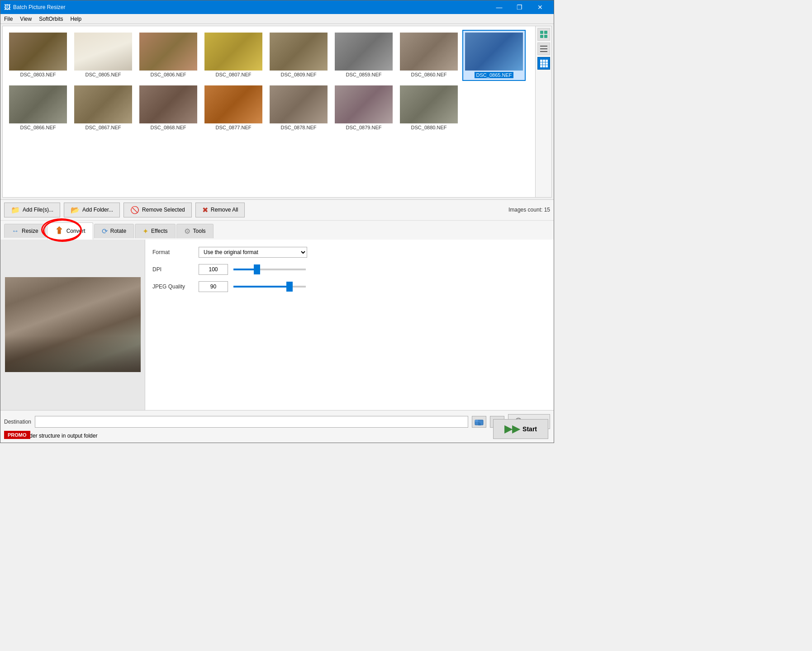 The width and height of the screenshot is (812, 651). Describe the element at coordinates (429, 55) in the screenshot. I see `list-item: DSC_0860.NEF` at that location.